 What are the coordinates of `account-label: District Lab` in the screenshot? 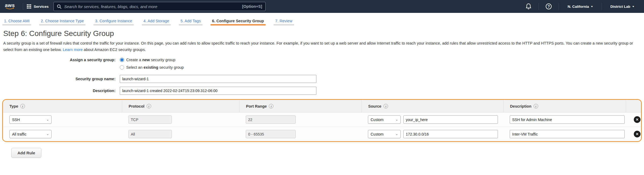 It's located at (620, 6).